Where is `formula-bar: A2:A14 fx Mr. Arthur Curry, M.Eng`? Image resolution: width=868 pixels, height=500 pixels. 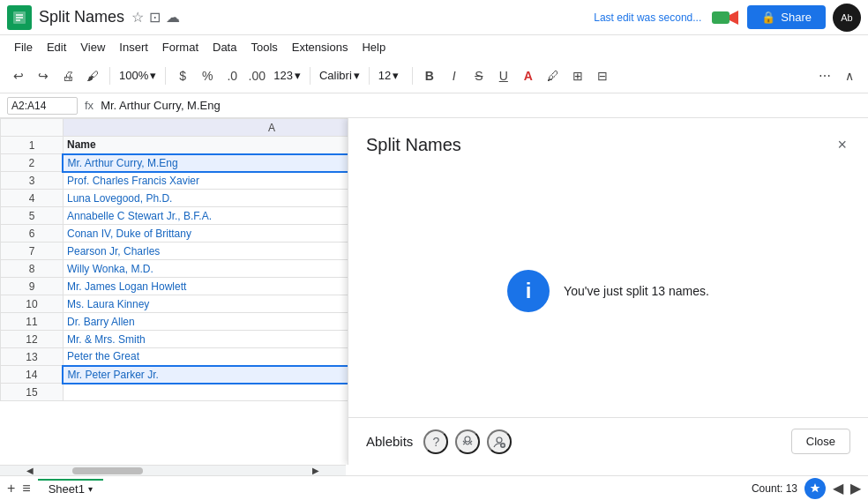 formula-bar: A2:A14 fx Mr. Arthur Curry, M.Eng is located at coordinates (434, 106).